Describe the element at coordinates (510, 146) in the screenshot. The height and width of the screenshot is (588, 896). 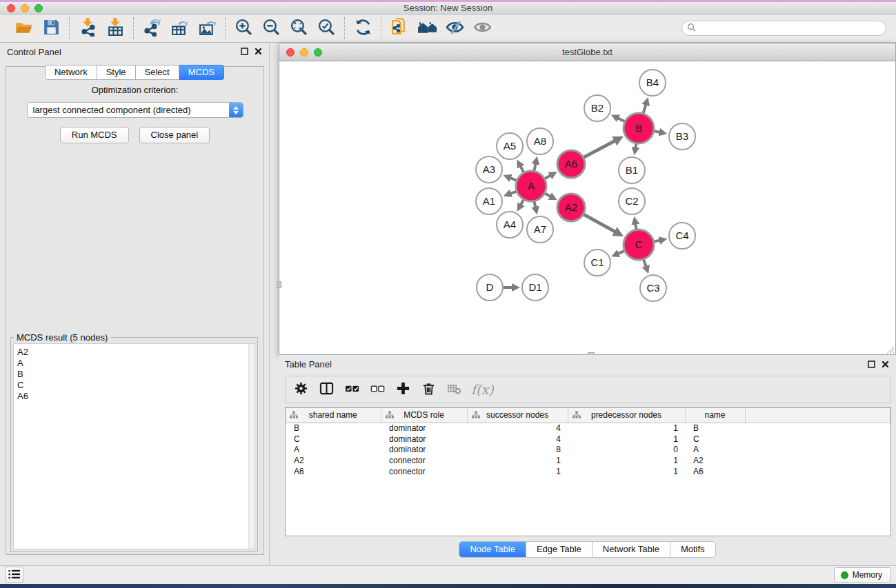
I see `node-A5: A5` at that location.